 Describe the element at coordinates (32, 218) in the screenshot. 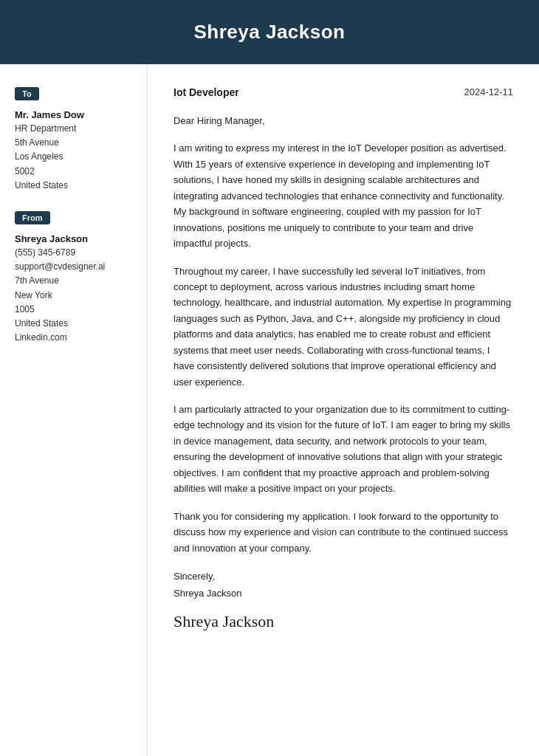

I see `from-badge: From` at that location.